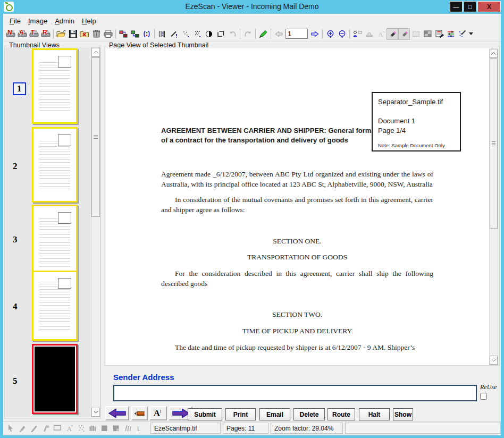 Image resolution: width=504 pixels, height=438 pixels. What do you see at coordinates (46, 428) in the screenshot?
I see `hand-tool-icon` at bounding box center [46, 428].